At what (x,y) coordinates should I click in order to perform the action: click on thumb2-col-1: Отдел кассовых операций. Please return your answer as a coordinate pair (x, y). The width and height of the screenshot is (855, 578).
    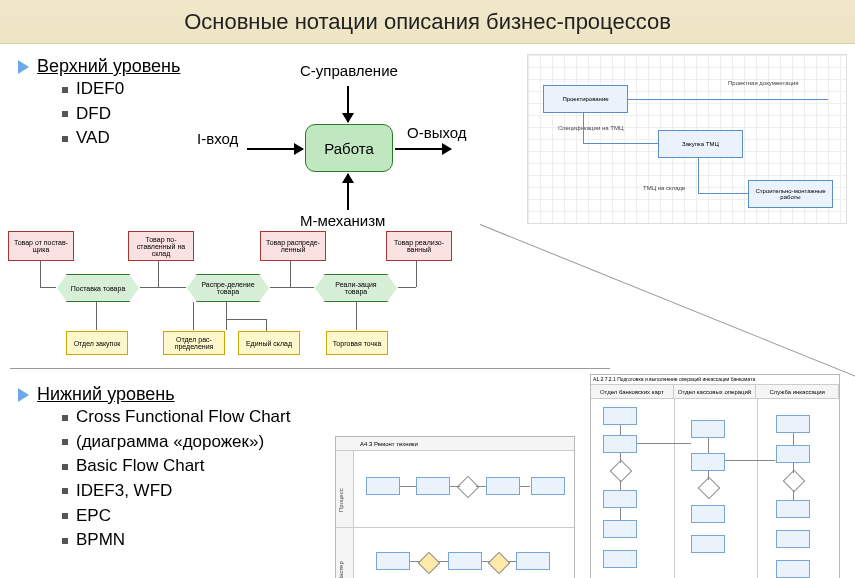
    Looking at the image, I should click on (716, 392).